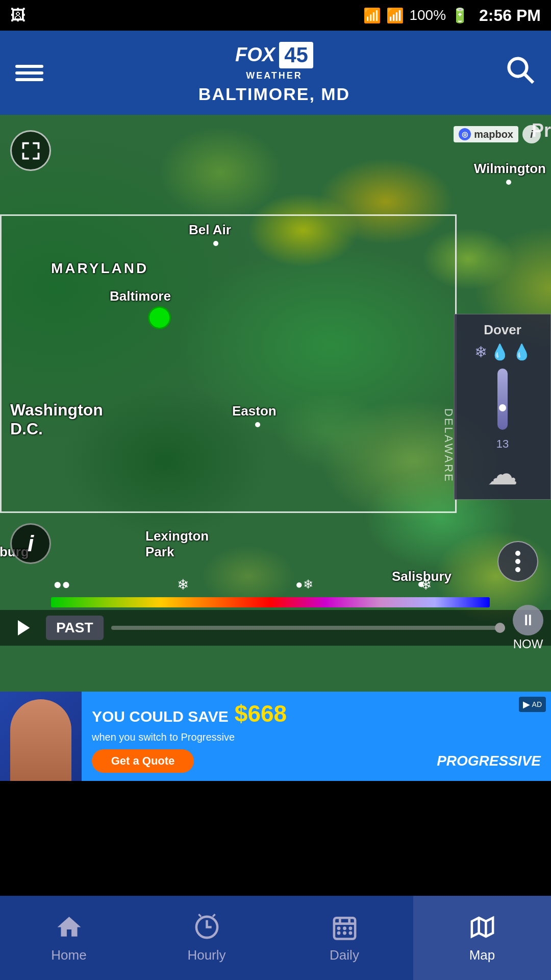 The image size is (551, 980). What do you see at coordinates (216, 243) in the screenshot?
I see `dot-belair` at bounding box center [216, 243].